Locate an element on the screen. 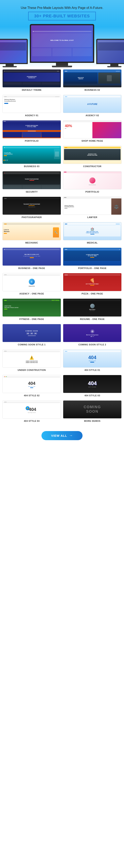  thumbnail-business-onepage: WELCOME TO GLOBAL UI KIT ULTIMATE WEB BU… is located at coordinates (32, 257).